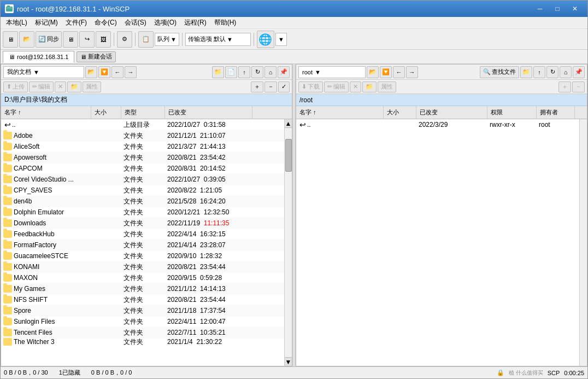 This screenshot has width=588, height=379. What do you see at coordinates (143, 168) in the screenshot?
I see `left-row-capcom: CAPCOM 文件夹 2020/8/31 20:14:52` at bounding box center [143, 168].